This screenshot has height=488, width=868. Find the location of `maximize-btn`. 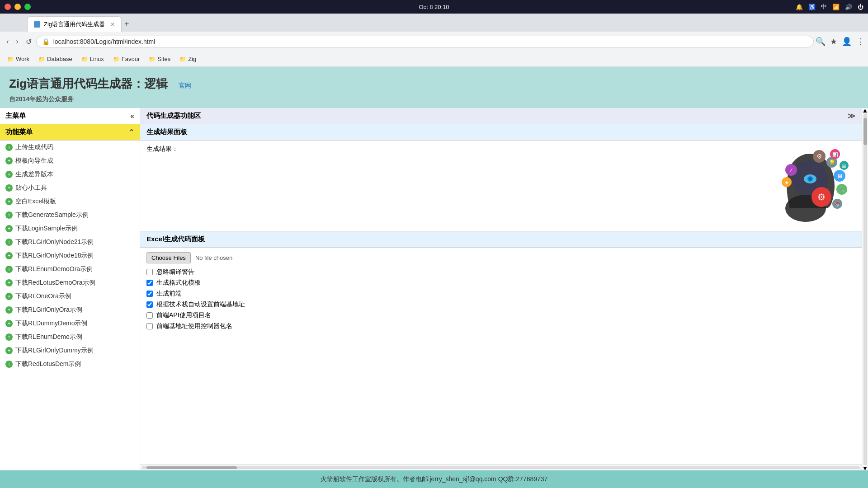

maximize-btn is located at coordinates (28, 7).